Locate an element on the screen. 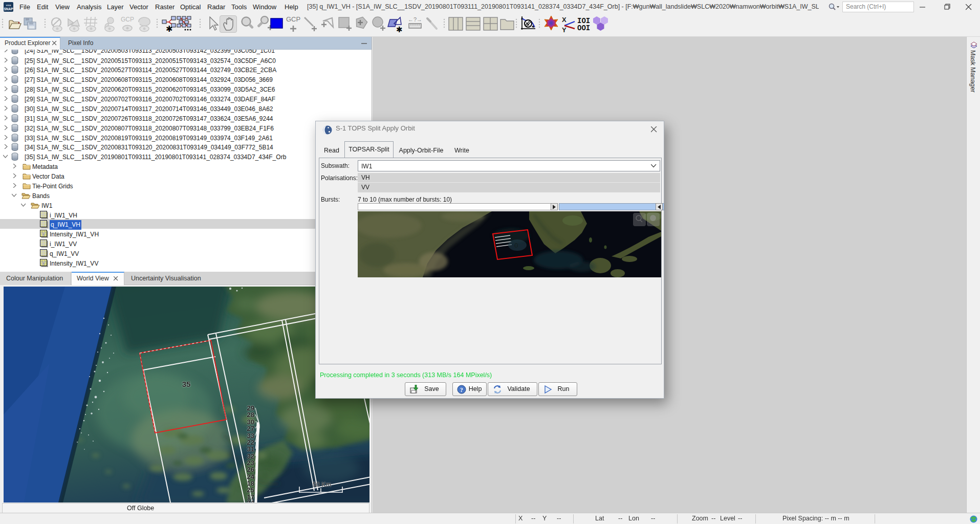 The image size is (980, 524). svg-text: 27 is located at coordinates (251, 429).